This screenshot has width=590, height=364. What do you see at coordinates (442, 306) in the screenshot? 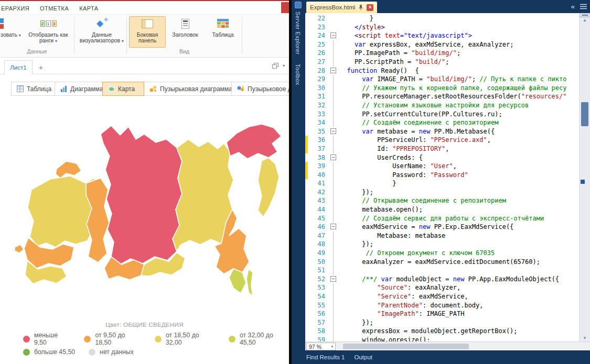
I see `code-line-55: 55 "ParentNode": document.body,` at bounding box center [442, 306].